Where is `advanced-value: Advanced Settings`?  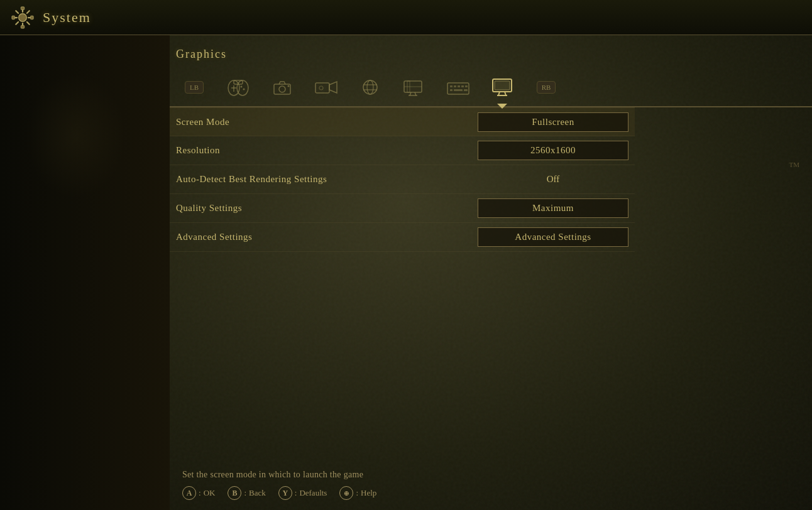
advanced-value: Advanced Settings is located at coordinates (553, 237).